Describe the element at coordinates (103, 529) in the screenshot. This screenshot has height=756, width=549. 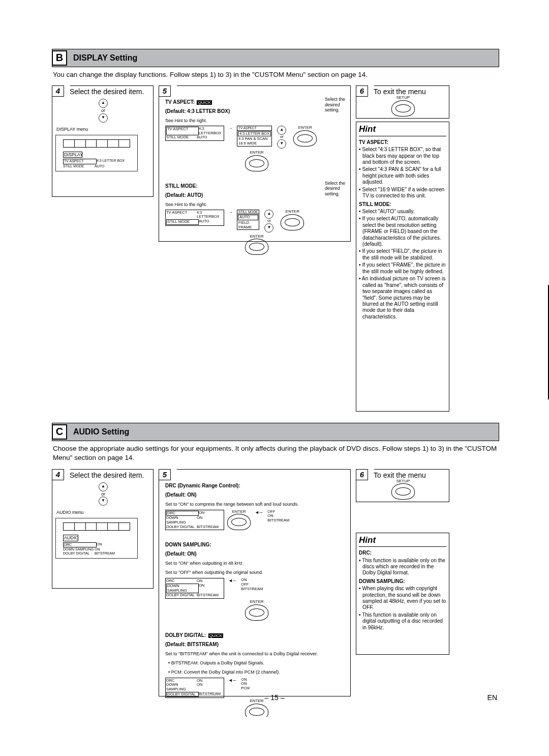
I see `c-step4: 4 Select the desired item. ▲ or ▼ AUDIO …` at that location.